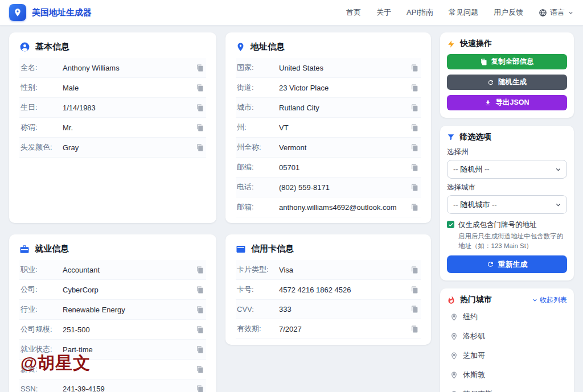  I want to click on field-label: CVV:, so click(258, 310).